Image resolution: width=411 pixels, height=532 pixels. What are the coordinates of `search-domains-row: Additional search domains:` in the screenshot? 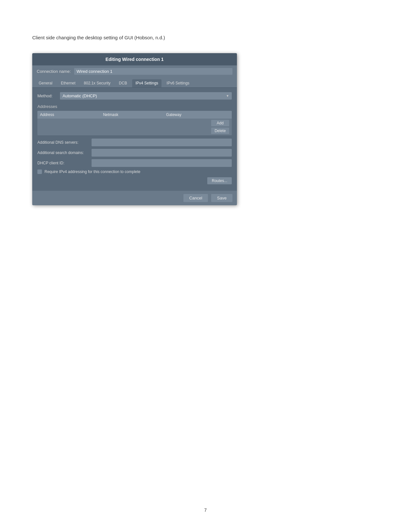 It's located at (135, 153).